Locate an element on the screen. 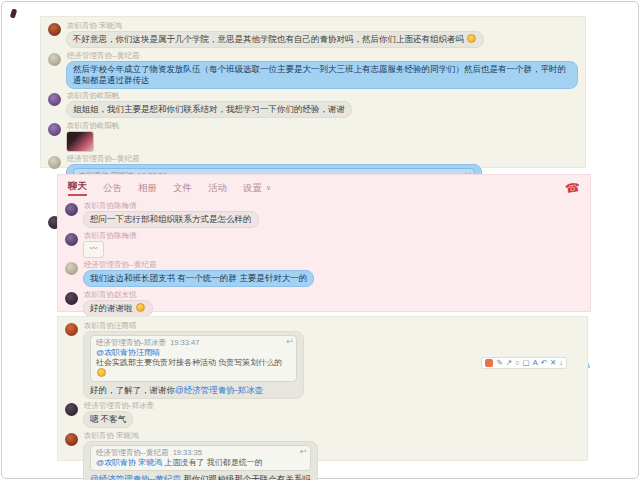 This screenshot has height=480, width=640. chat-message: 经济管理青协--黄纪霞 我们这边和班长团支书 有一个统一的群 主要是针对大一的 is located at coordinates (324, 274).